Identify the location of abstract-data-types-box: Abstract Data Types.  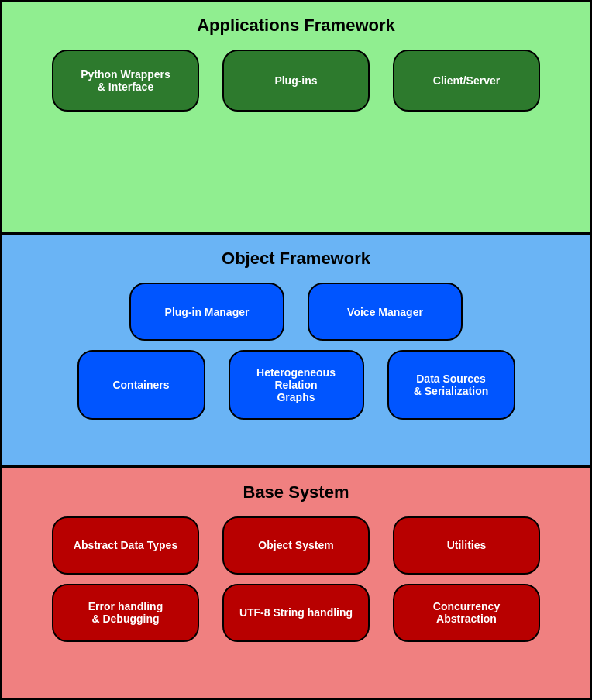
(126, 545).